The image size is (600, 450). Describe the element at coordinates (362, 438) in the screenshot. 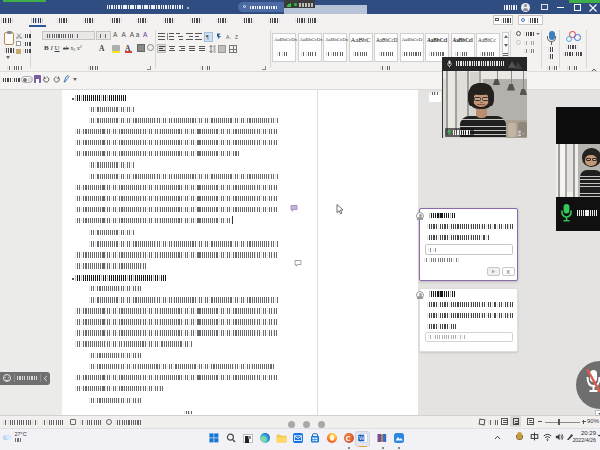

I see `svg-text: W` at that location.